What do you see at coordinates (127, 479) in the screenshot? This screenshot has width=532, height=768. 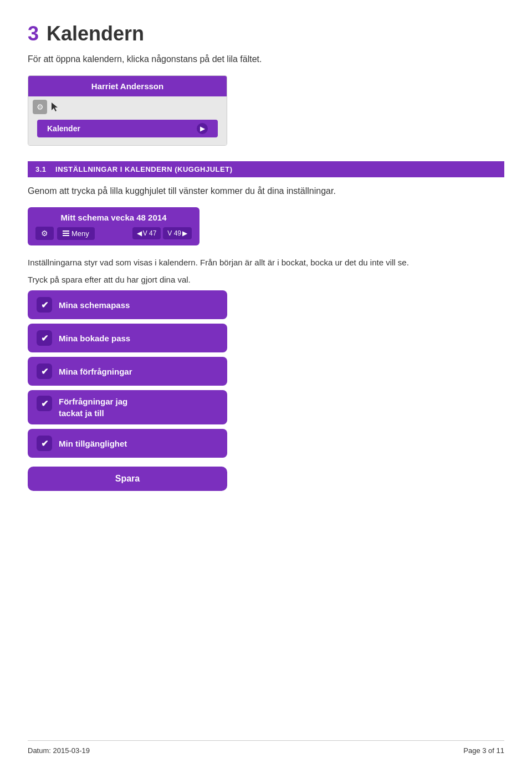 I see `spara-button: Spara` at bounding box center [127, 479].